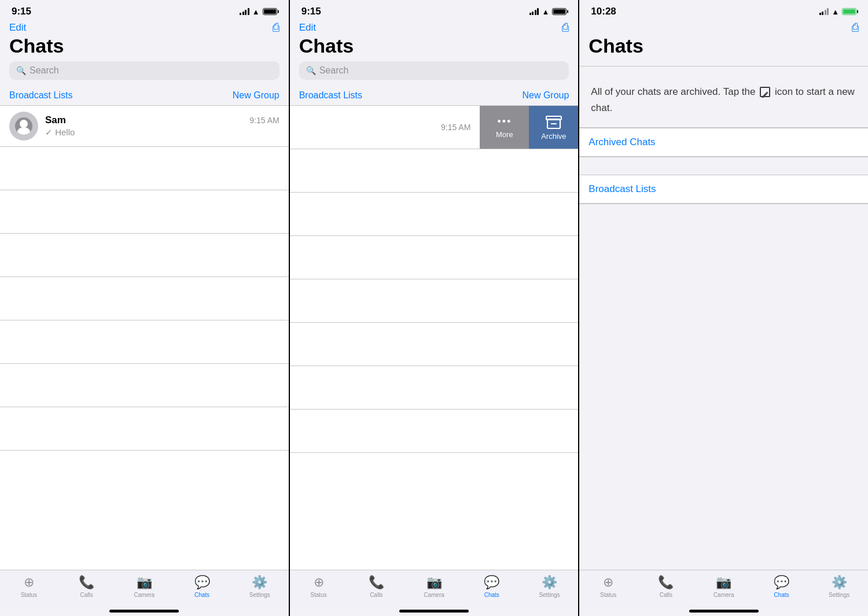 This screenshot has width=868, height=616. What do you see at coordinates (545, 95) in the screenshot?
I see `new-group-link-2: New Group` at bounding box center [545, 95].